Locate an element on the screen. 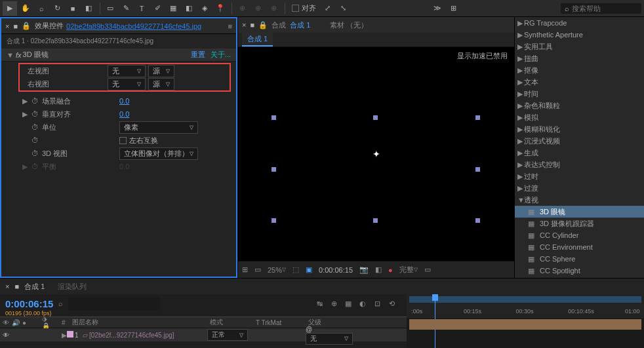 The width and height of the screenshot is (644, 348). left-view-source-dropdown: 源▽ is located at coordinates (161, 71).